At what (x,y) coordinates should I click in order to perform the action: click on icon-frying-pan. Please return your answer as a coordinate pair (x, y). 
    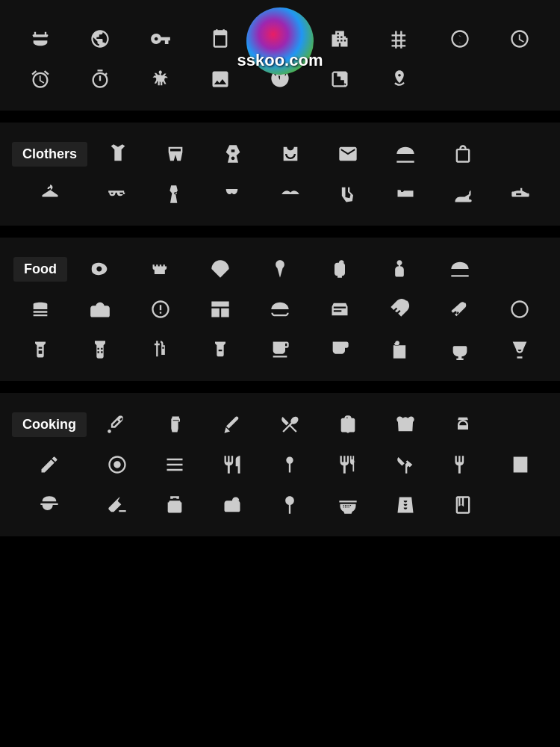
    Looking at the image, I should click on (161, 269).